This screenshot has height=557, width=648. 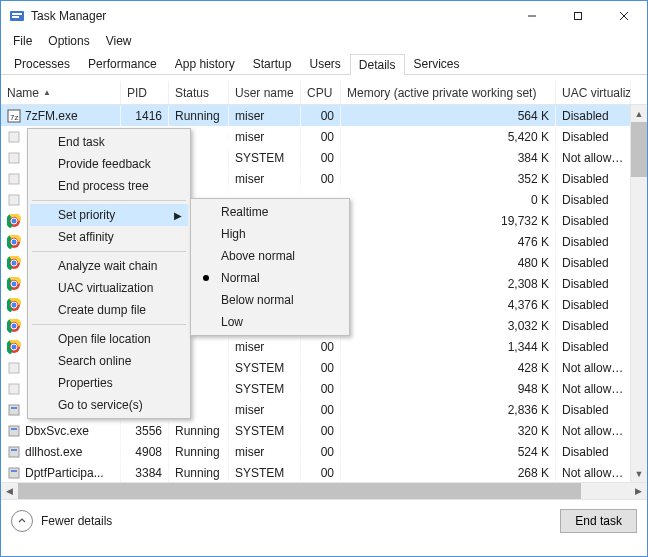 I want to click on scroll-down-arrow-icon: ▼, so click(x=639, y=474).